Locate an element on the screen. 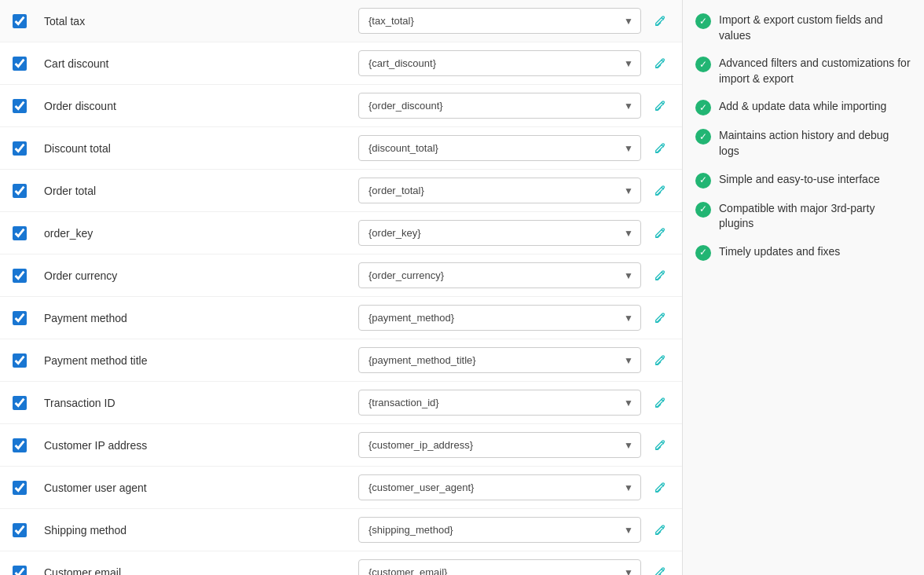 The width and height of the screenshot is (924, 575). field-select-wrapper: {payment_method}▼ is located at coordinates (500, 317).